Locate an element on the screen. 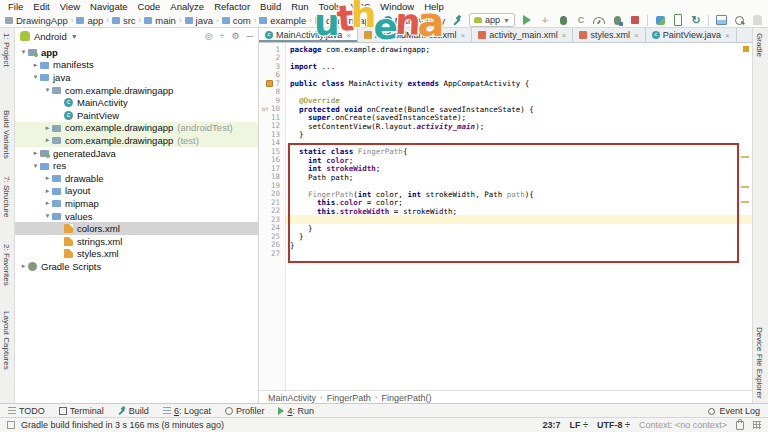  breadcrumb-item: example is located at coordinates (282, 20).